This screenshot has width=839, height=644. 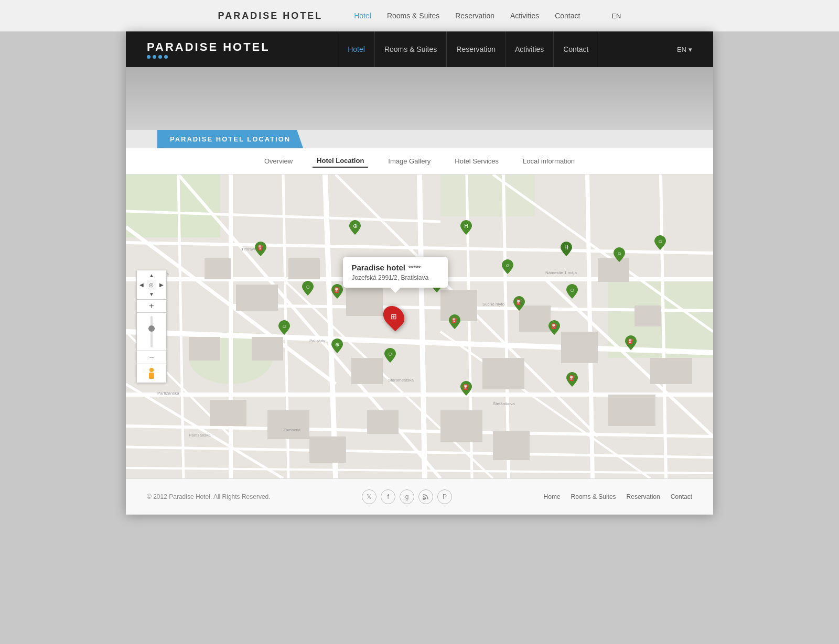 I want to click on nav-southwest-button, so click(x=142, y=294).